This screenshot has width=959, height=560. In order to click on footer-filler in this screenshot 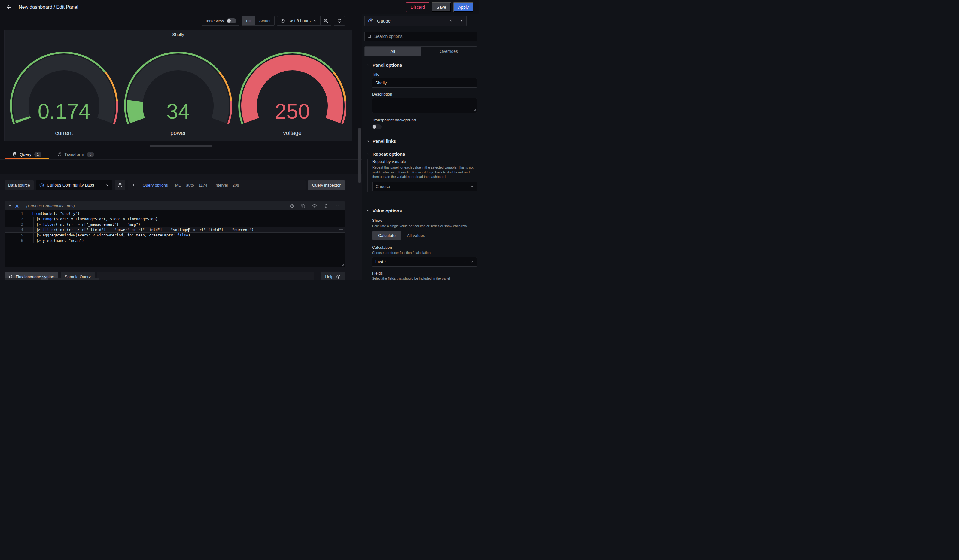, I will do `click(206, 276)`.